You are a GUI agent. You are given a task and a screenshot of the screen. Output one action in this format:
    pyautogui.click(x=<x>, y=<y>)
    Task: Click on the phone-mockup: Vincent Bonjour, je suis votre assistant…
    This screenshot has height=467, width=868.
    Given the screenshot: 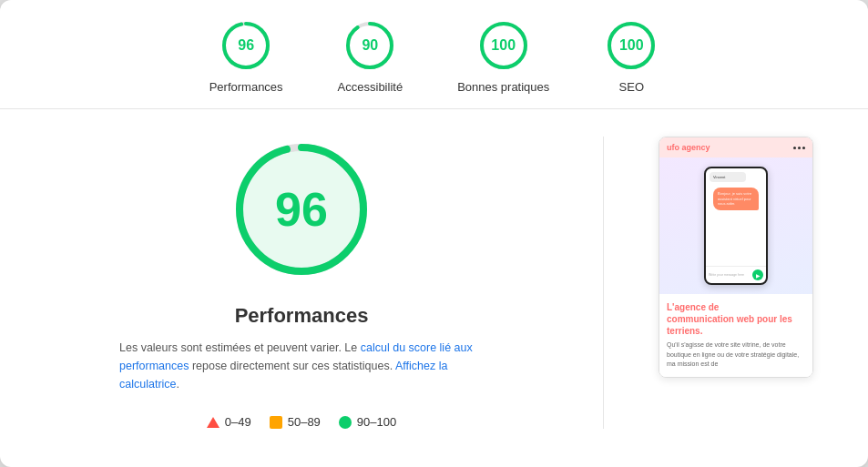 What is the action you would take?
    pyautogui.click(x=736, y=226)
    